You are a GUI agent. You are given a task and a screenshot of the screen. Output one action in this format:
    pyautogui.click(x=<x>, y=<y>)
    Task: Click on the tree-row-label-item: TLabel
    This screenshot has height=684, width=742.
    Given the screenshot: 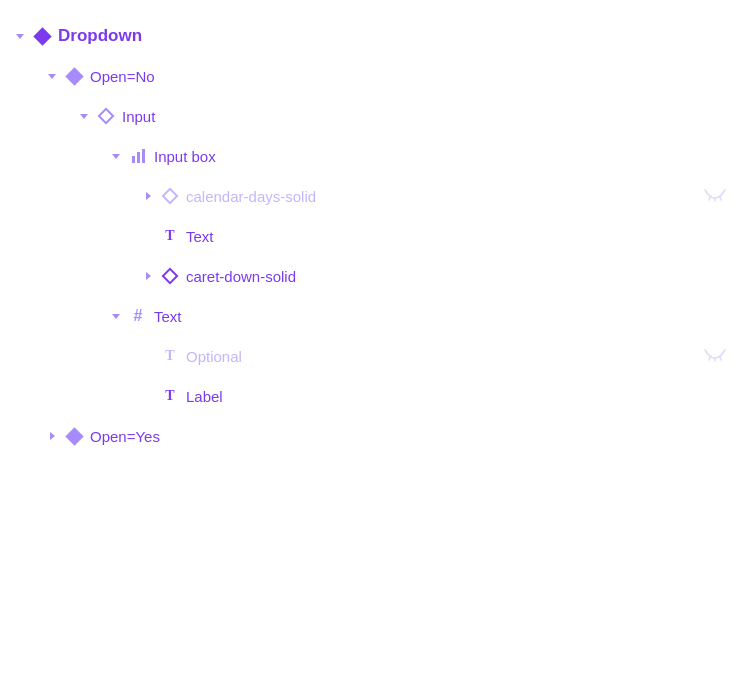 What is the action you would take?
    pyautogui.click(x=371, y=396)
    